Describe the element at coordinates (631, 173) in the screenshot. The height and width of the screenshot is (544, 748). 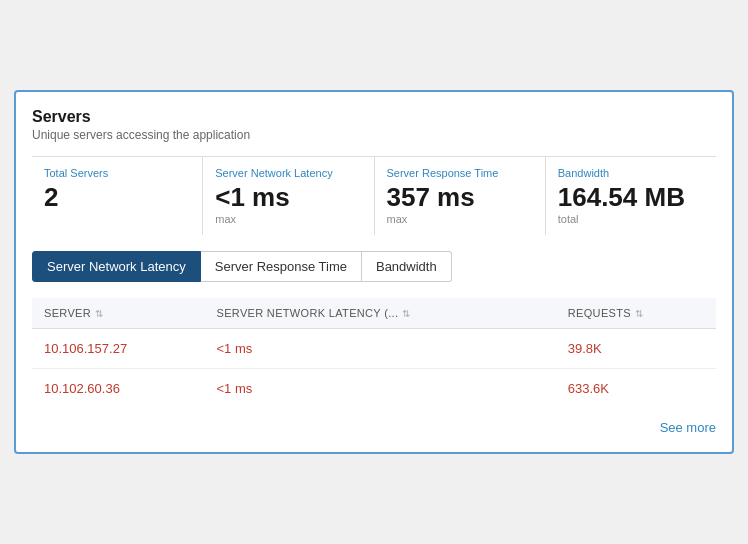
I see `metric-label-3: Bandwidth` at that location.